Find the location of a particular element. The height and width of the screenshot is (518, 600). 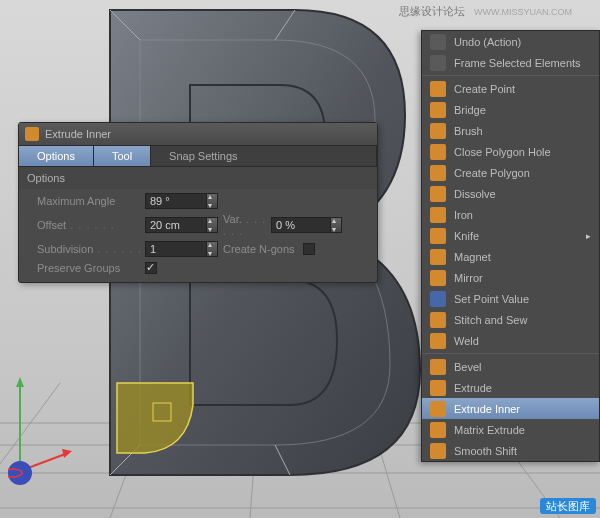

menu-set-point-label: Set Point Value is located at coordinates (492, 299).